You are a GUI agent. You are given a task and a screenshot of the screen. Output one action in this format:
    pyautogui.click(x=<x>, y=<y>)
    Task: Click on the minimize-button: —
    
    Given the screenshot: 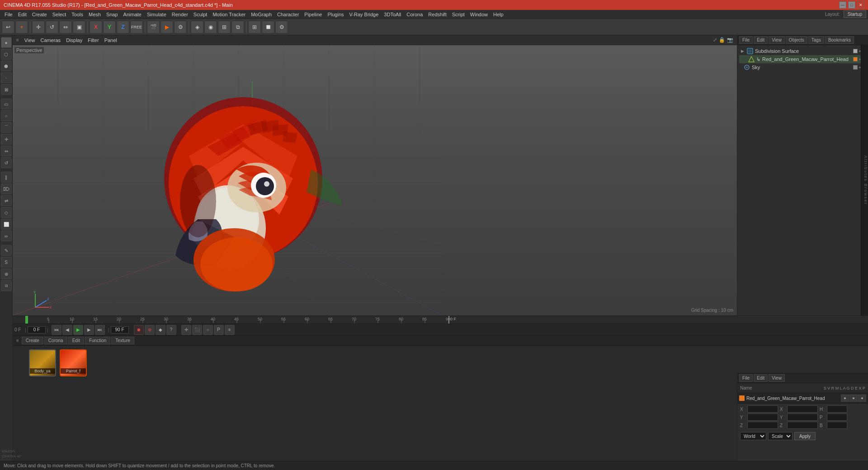 What is the action you would take?
    pyautogui.click(x=843, y=5)
    